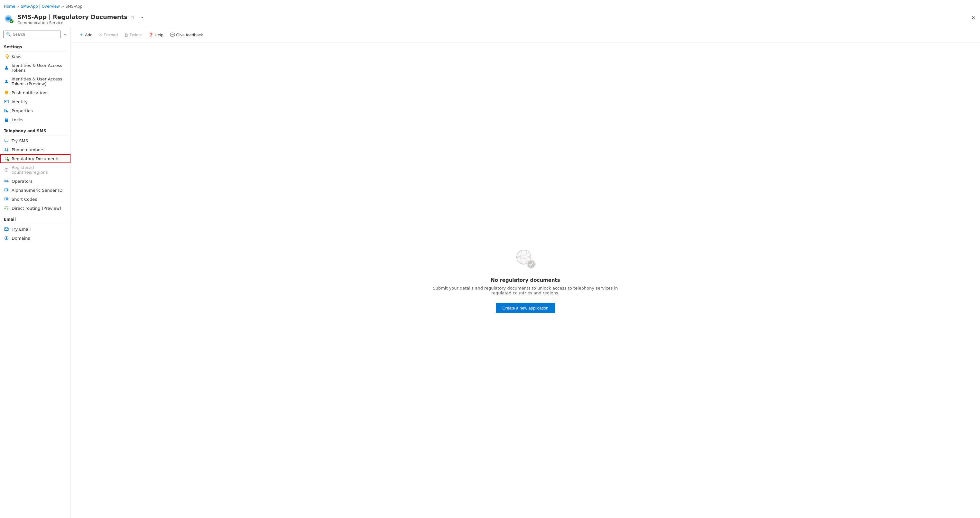 The height and width of the screenshot is (518, 980). What do you see at coordinates (111, 35) in the screenshot?
I see `discard-label: Discard` at bounding box center [111, 35].